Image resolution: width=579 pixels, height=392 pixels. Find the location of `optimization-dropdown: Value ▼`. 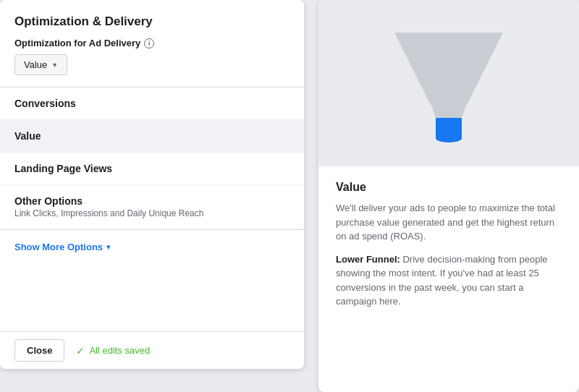

optimization-dropdown: Value ▼ is located at coordinates (41, 65).